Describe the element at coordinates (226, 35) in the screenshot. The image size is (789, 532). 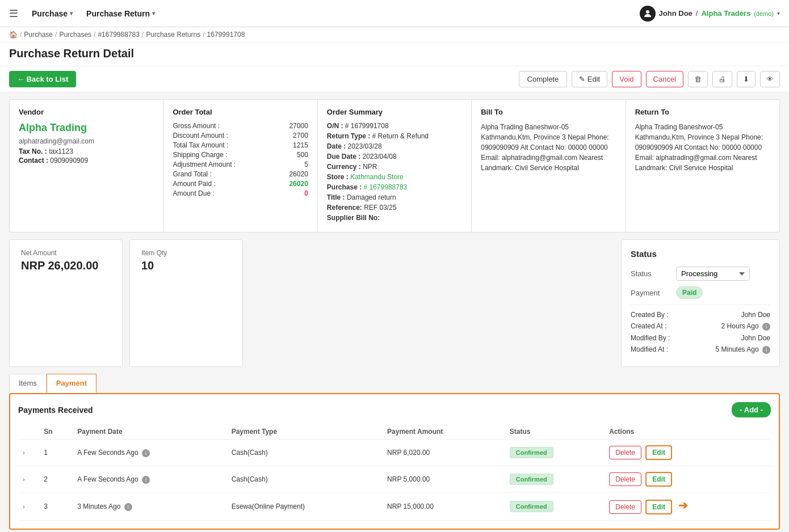
I see `breadcrumb-return-id: 1679991708` at that location.